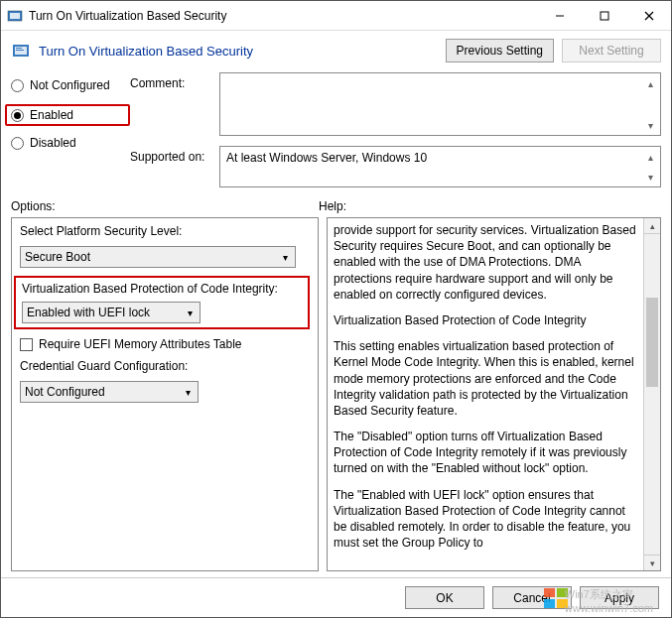 This screenshot has height=618, width=672. Describe the element at coordinates (66, 392) in the screenshot. I see `dropdown-value: Not Configured` at that location.